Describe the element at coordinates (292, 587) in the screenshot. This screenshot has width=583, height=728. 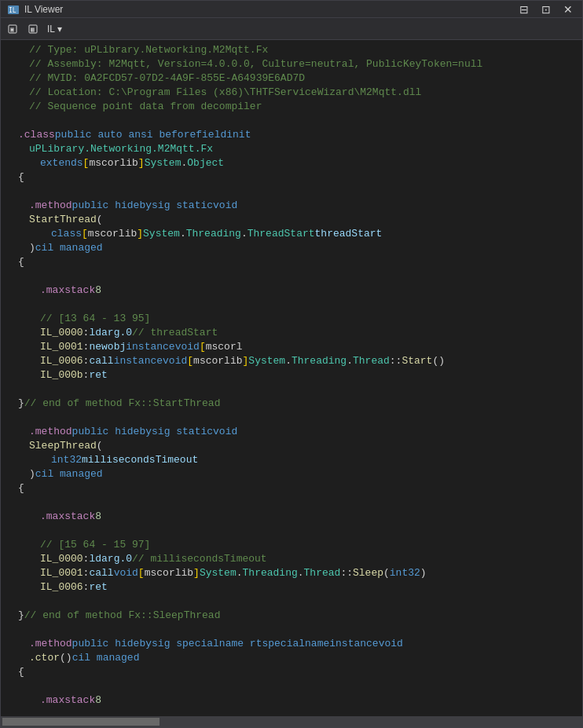
I see `code-line: IL_0006: ret` at that location.